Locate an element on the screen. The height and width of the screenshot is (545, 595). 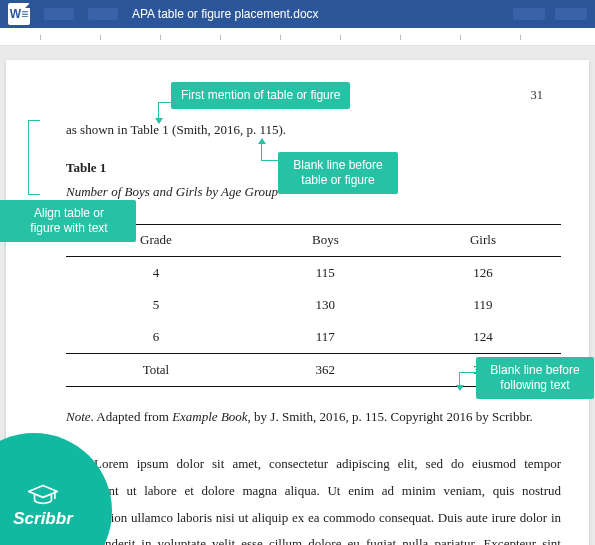
table-header-row: Grade Boys Girls is located at coordinates (314, 240).